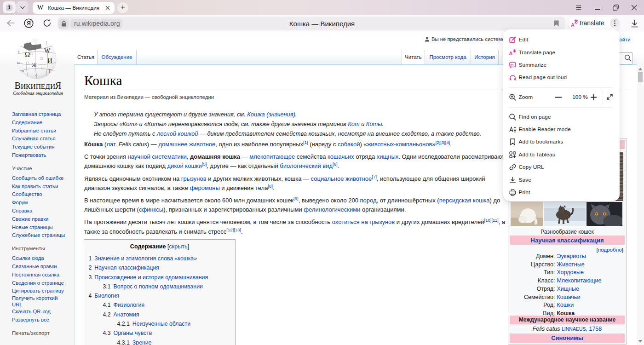  What do you see at coordinates (19, 51) in the screenshot?
I see `svg-text: ε` at bounding box center [19, 51].